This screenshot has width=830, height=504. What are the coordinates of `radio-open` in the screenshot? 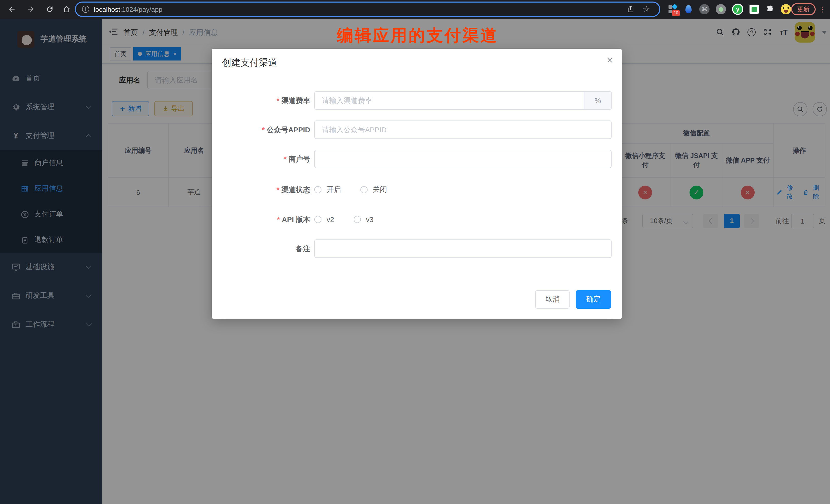 It's located at (318, 190).